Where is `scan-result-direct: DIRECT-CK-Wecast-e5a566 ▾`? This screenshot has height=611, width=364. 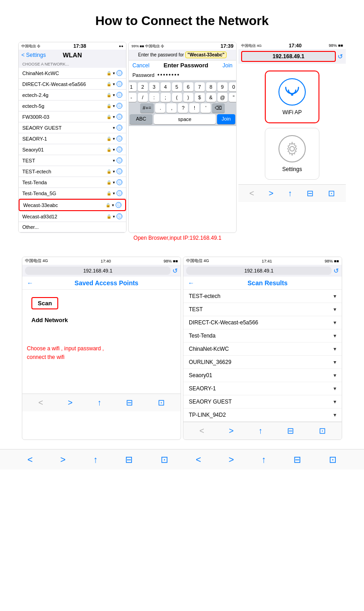
scan-result-direct: DIRECT-CK-Wecast-e5a566 ▾ is located at coordinates (263, 323).